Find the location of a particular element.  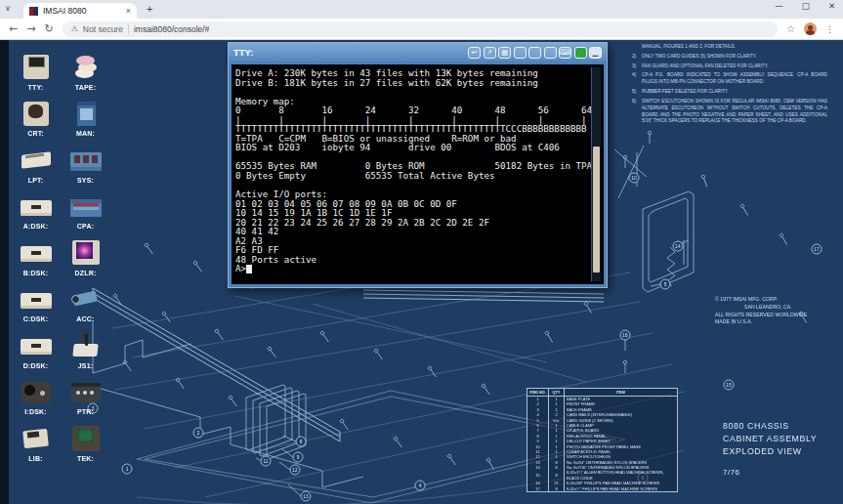

device-item: TTY: is located at coordinates (35, 67).